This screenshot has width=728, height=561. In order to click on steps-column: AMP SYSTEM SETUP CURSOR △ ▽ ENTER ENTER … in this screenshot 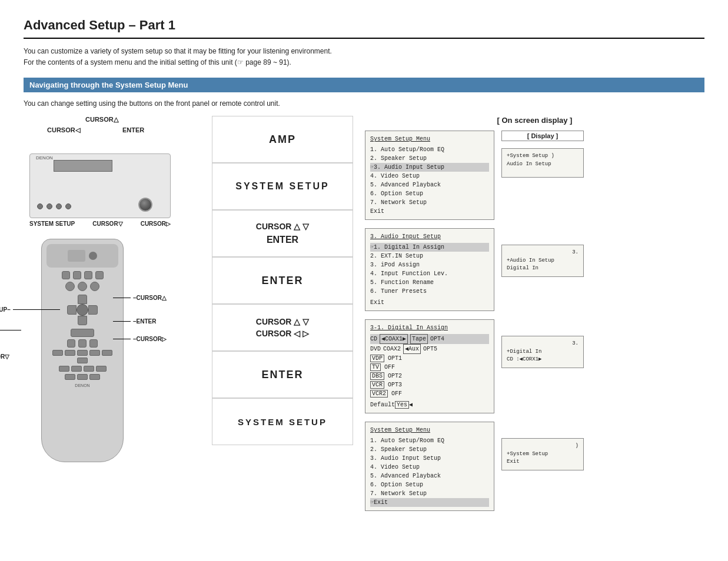, I will do `click(282, 318)`.